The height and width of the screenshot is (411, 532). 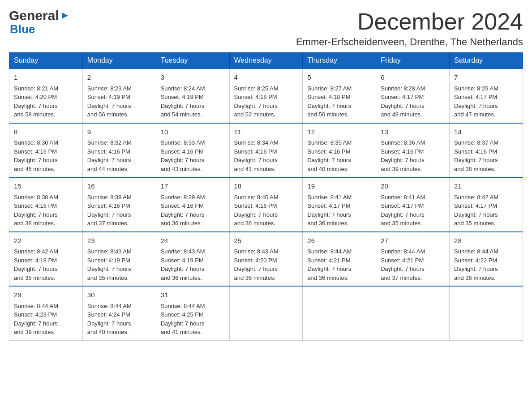 I want to click on day-number: 17, so click(x=193, y=186).